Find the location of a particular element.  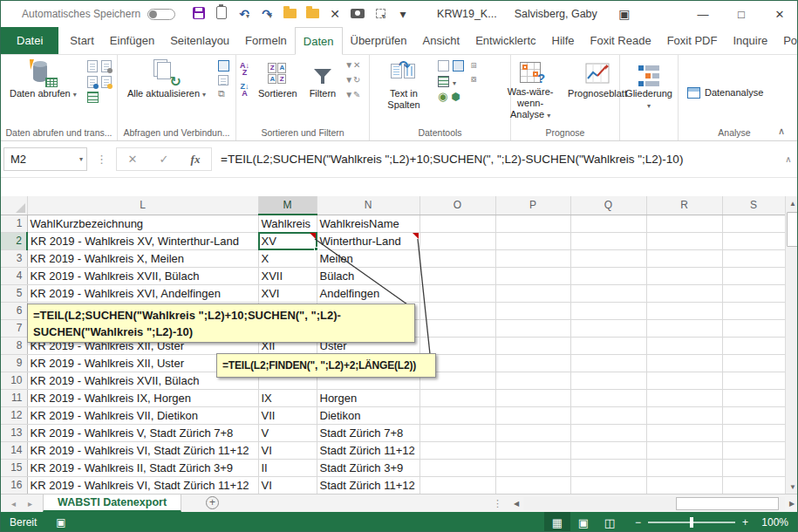

ribbon-tab-datei: Datei is located at coordinates (30, 40).